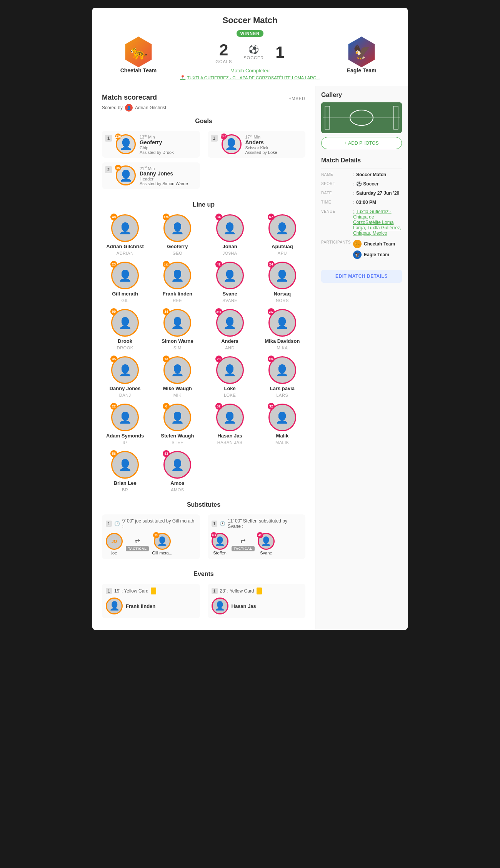  What do you see at coordinates (257, 591) in the screenshot?
I see `event-header: 1 23' : Yellow Card` at bounding box center [257, 591].